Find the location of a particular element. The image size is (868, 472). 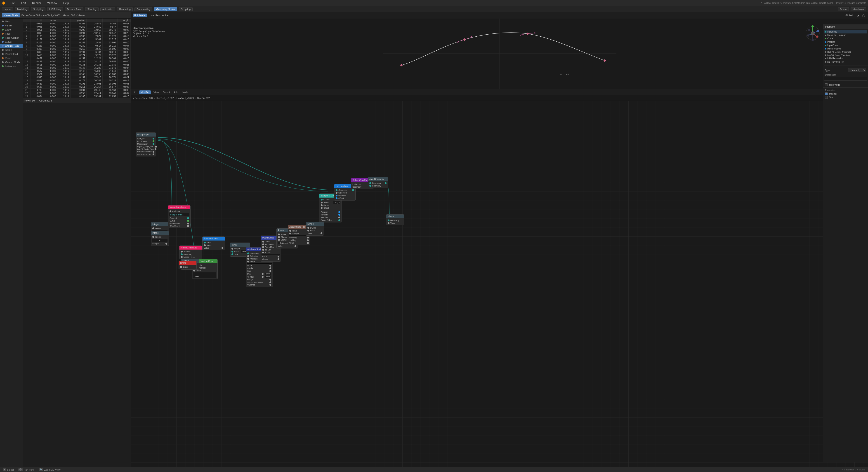

ne-modifier: Modifier is located at coordinates (145, 92).